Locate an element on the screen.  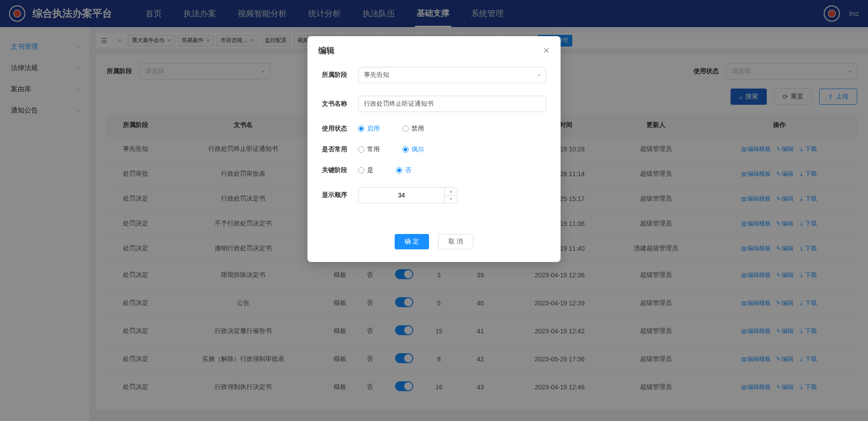
radio-label: 是 is located at coordinates (370, 170).